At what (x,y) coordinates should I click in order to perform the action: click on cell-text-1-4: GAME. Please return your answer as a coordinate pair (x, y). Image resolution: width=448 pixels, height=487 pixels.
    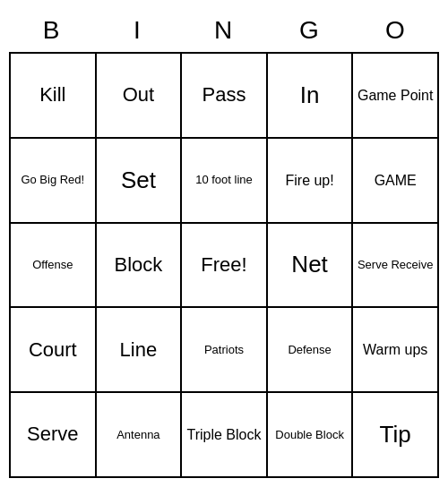
    Looking at the image, I should click on (396, 181).